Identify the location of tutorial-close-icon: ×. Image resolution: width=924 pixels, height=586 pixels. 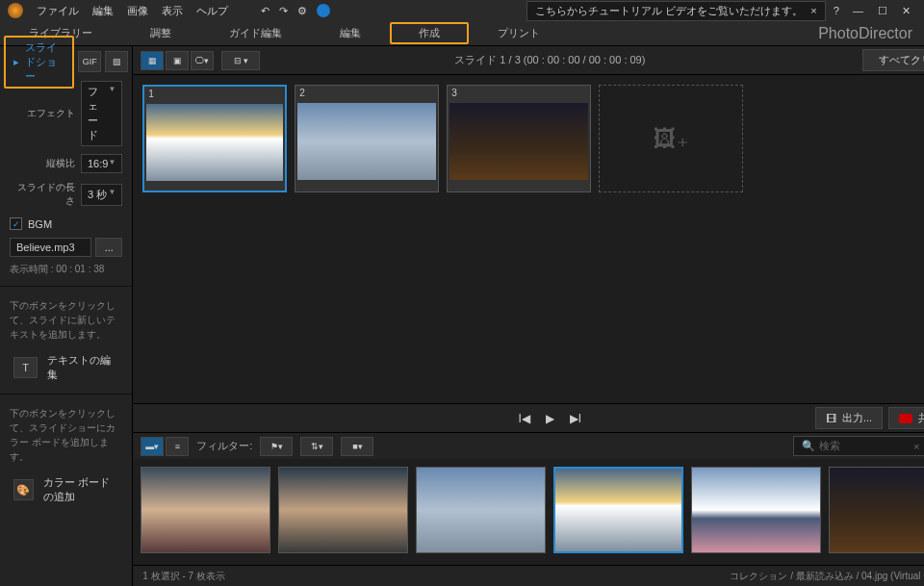
(813, 11).